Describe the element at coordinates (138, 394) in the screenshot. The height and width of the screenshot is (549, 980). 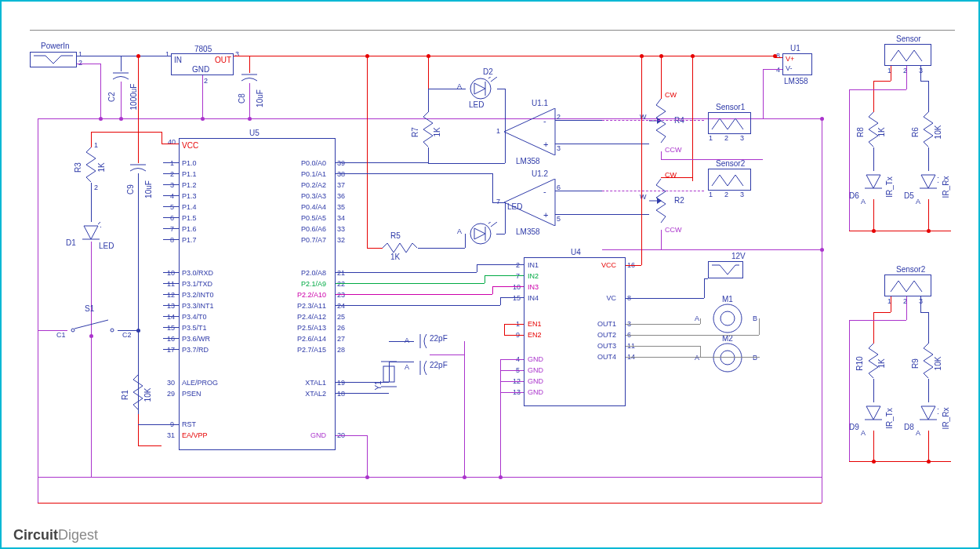
I see `r1-resistor` at that location.